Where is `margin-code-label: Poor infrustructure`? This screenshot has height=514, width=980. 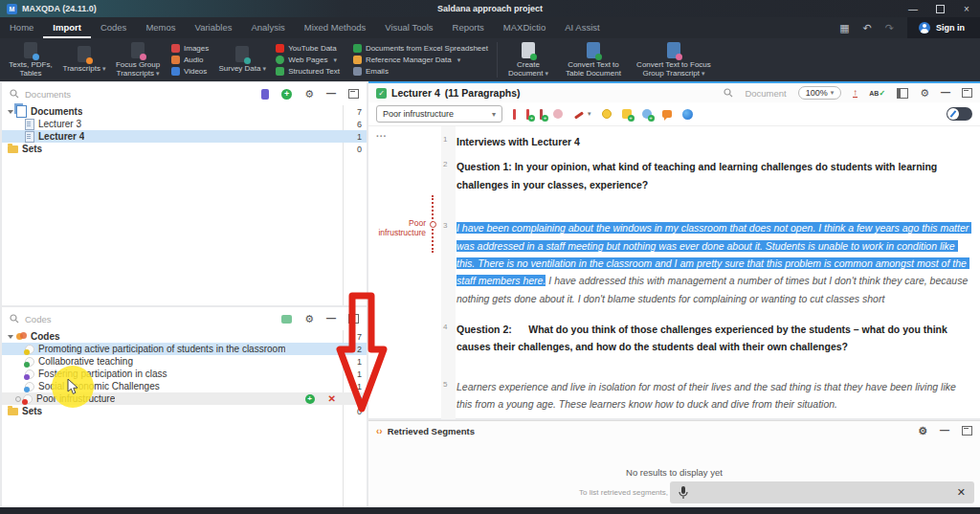 margin-code-label: Poor infrustructure is located at coordinates (397, 228).